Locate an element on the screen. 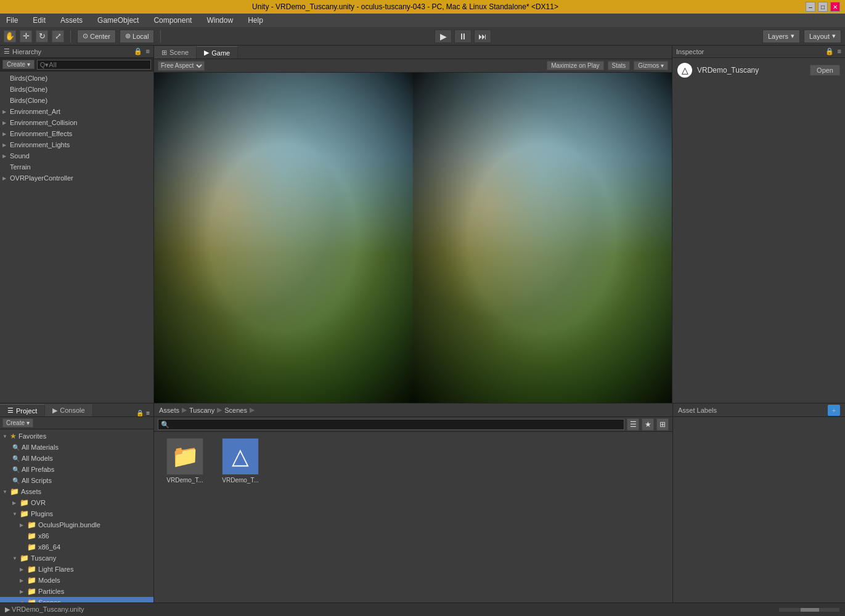 Image resolution: width=845 pixels, height=616 pixels. plugins-item: 📁Plugins is located at coordinates (76, 514).